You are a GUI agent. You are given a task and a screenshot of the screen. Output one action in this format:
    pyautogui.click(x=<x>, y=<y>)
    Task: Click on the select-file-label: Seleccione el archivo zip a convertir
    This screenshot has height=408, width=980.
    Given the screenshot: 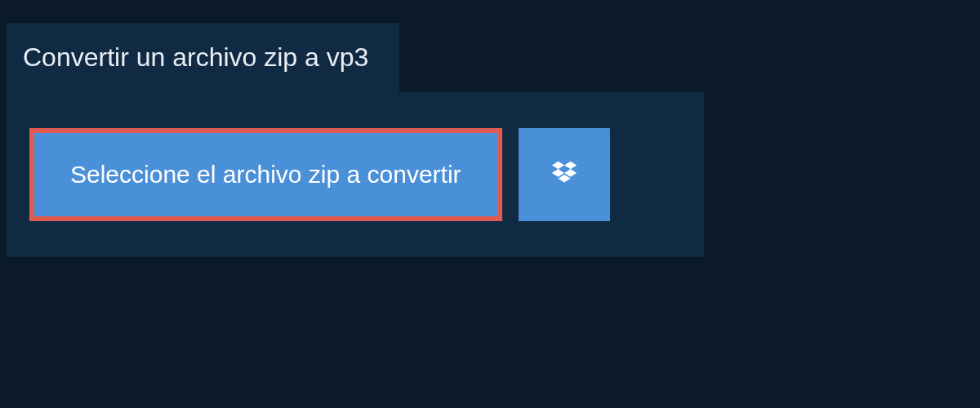 What is the action you would take?
    pyautogui.click(x=266, y=175)
    